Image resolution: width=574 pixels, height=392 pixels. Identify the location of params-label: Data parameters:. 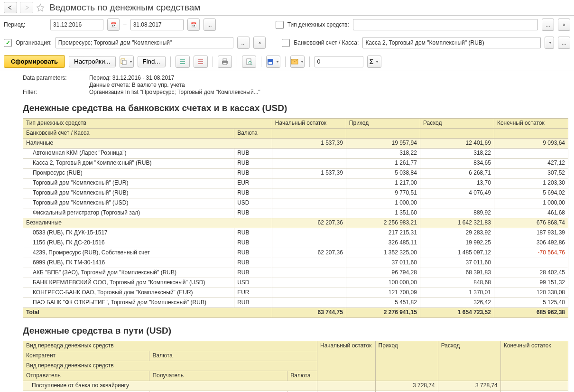
(51, 78).